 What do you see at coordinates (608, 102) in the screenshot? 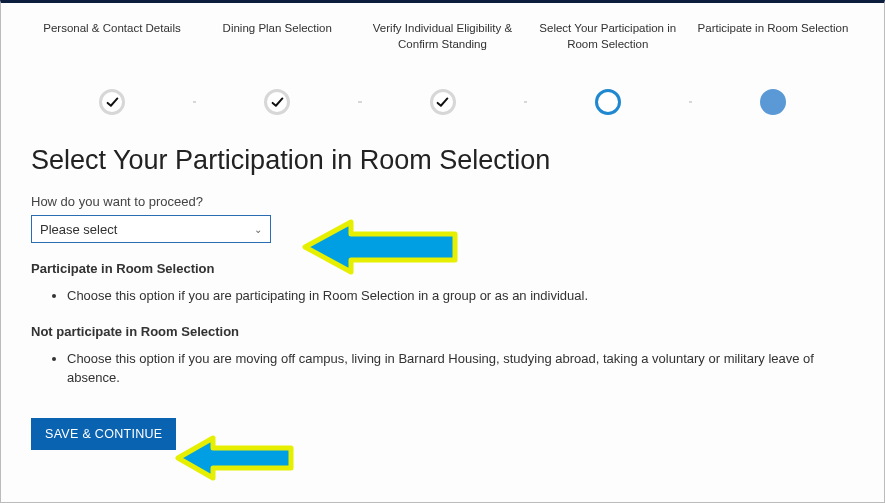
I see `step-4-circle` at bounding box center [608, 102].